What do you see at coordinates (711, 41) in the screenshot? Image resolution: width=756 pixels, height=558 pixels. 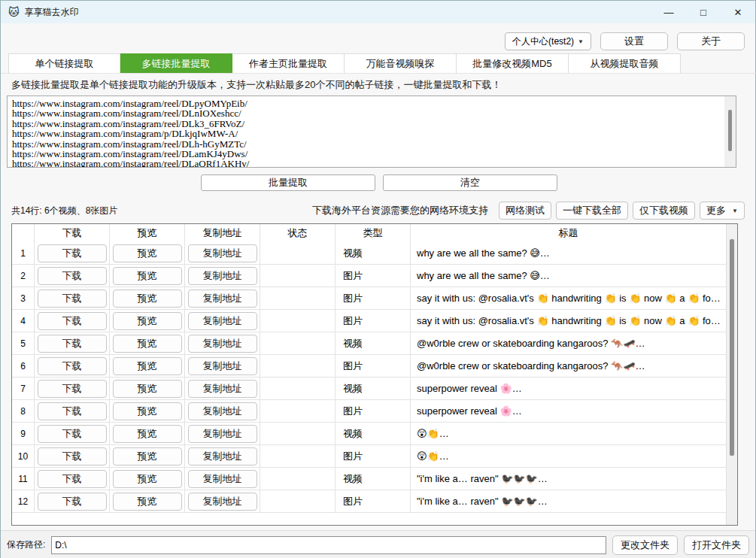 I see `about-button: 关于` at bounding box center [711, 41].